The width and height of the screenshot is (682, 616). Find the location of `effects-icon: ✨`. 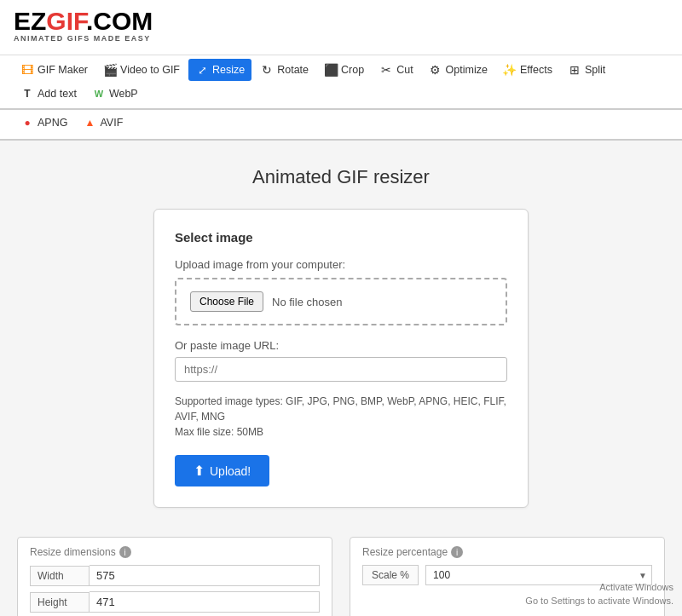

effects-icon: ✨ is located at coordinates (510, 70).